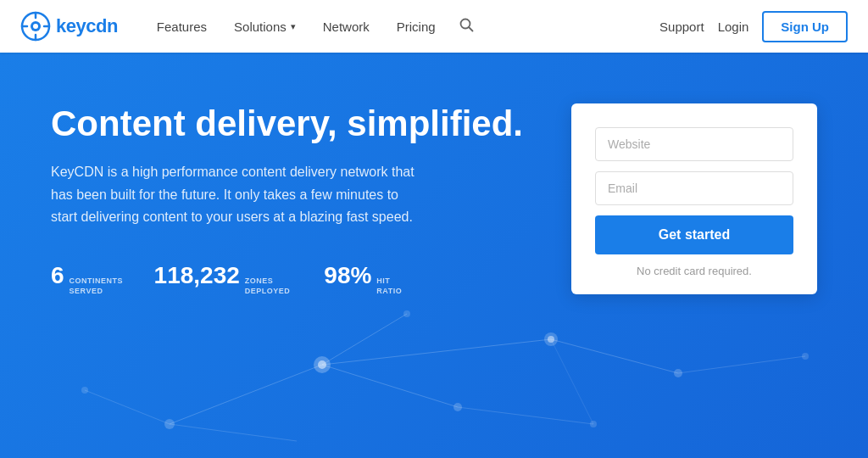 The height and width of the screenshot is (458, 868). I want to click on stat-hit-ratio: 98% HITRATIO, so click(363, 279).